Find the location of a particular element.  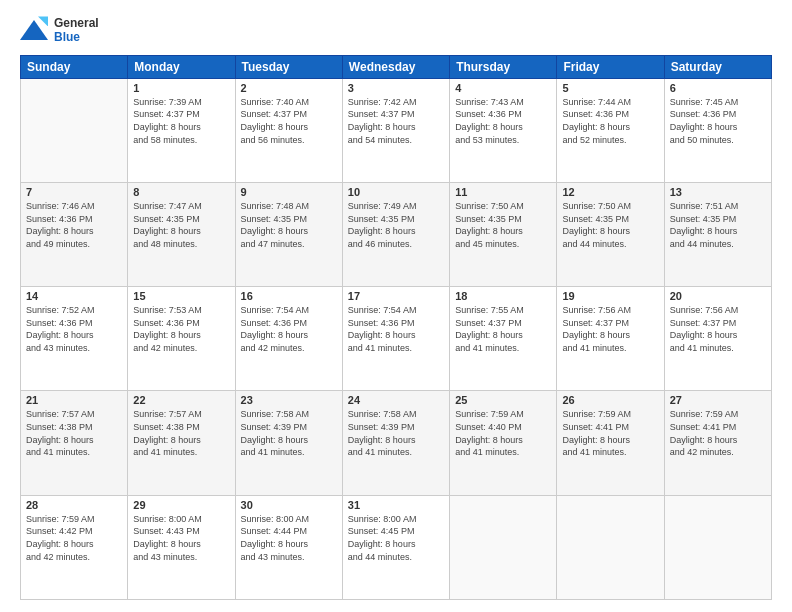

day-info: Sunrise: 7:44 AM Sunset: 4:36 PM Dayligh… is located at coordinates (610, 121).